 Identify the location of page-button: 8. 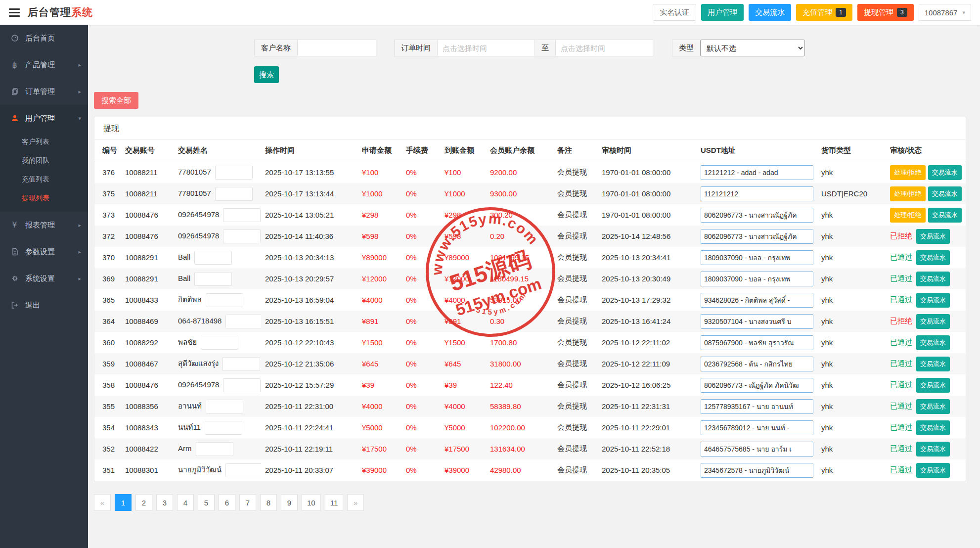
(268, 502).